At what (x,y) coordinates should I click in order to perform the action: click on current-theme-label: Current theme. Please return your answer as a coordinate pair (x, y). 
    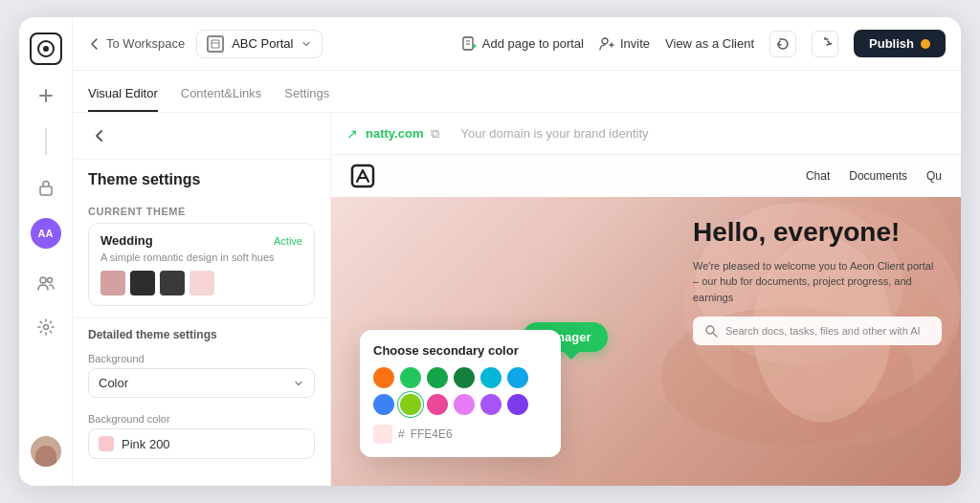
    Looking at the image, I should click on (201, 209).